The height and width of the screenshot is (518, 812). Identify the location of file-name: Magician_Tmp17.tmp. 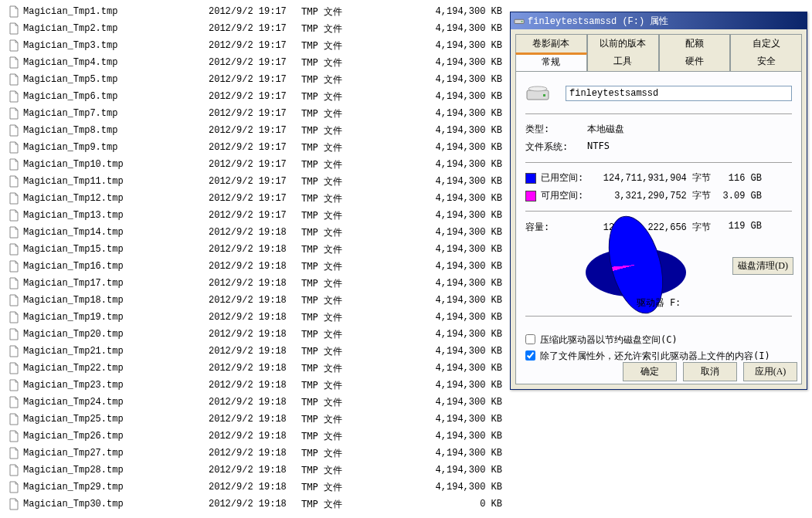
(116, 283).